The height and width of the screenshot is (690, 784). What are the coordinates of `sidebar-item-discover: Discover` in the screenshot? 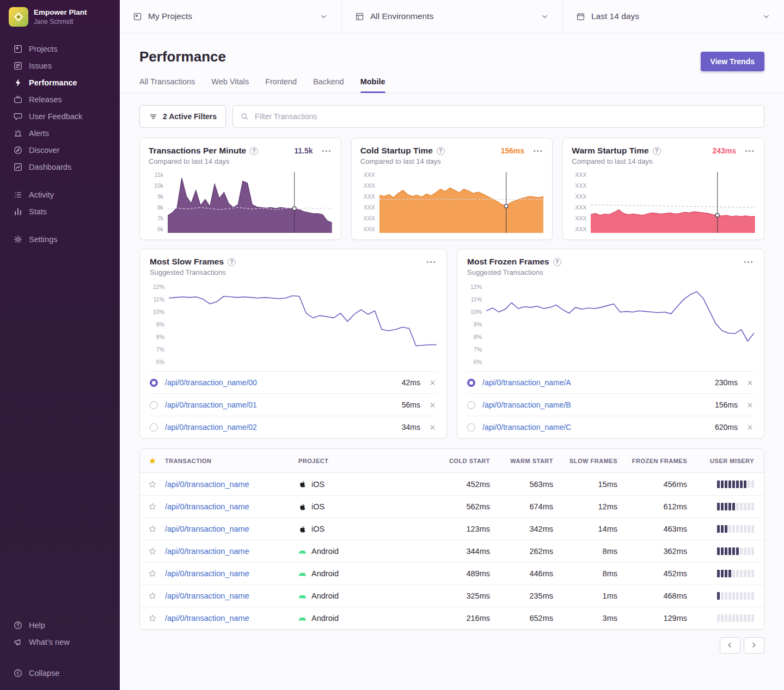 It's located at (60, 150).